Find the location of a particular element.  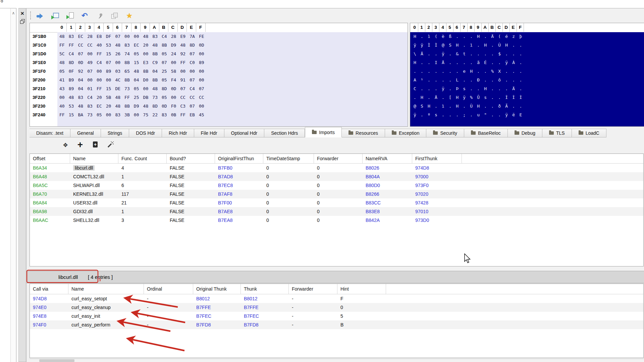

hex-row: 3F1E0 48 8D 0D 49 C4 07 00 8B 15 E3 C9 0… is located at coordinates (219, 63).